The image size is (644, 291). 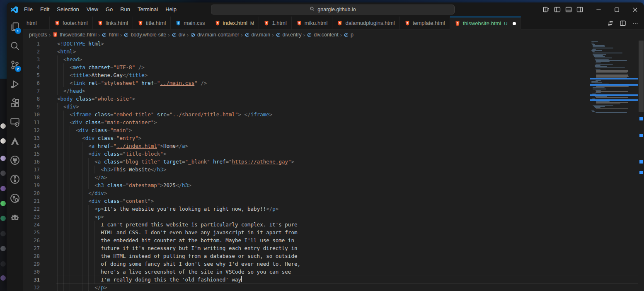 I want to click on breadcrumb-item-div.content: div.content, so click(x=322, y=35).